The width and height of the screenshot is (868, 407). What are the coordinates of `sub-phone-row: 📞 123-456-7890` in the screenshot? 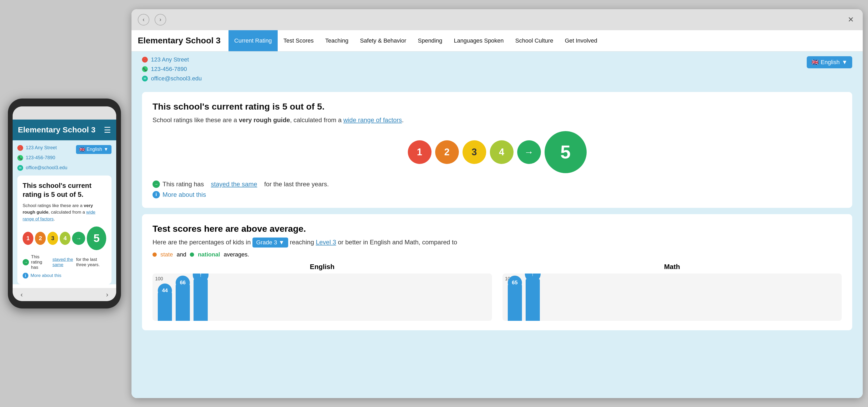 It's located at (172, 69).